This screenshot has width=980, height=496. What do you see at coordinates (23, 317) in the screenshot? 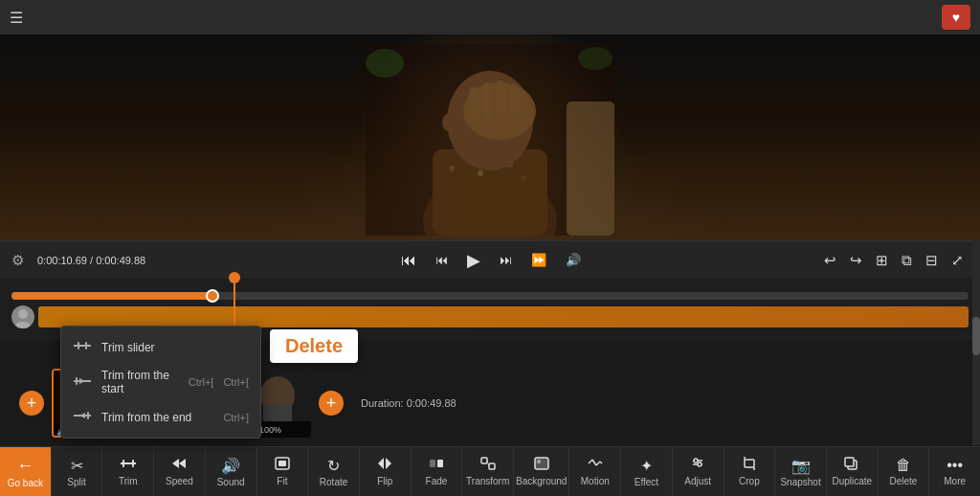
I see `avatar` at bounding box center [23, 317].